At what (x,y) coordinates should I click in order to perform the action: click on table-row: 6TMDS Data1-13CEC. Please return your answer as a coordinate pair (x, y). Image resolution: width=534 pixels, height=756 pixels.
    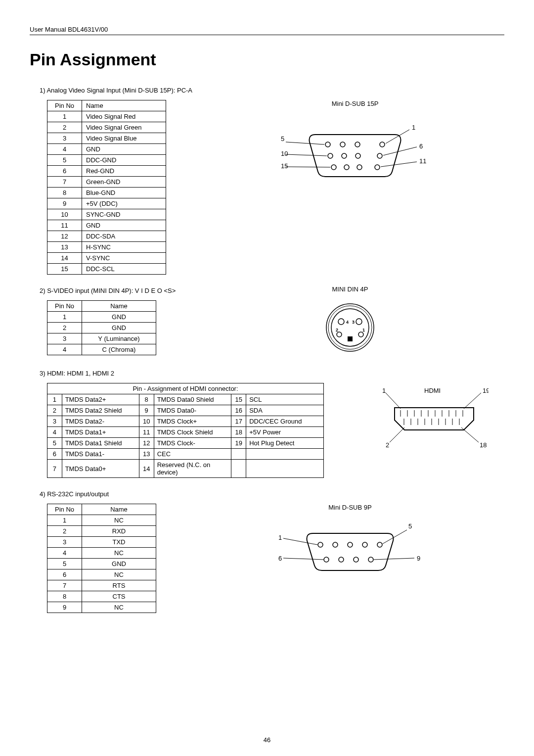
    Looking at the image, I should click on (186, 454).